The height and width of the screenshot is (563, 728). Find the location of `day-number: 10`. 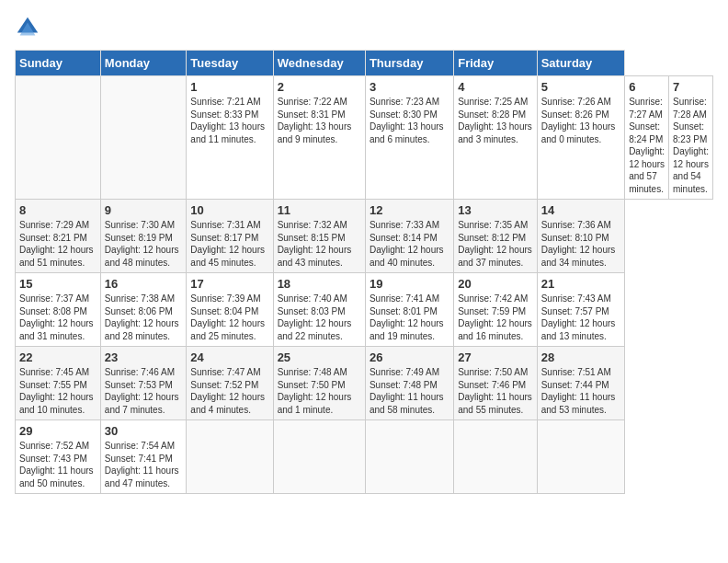

day-number: 10 is located at coordinates (230, 210).